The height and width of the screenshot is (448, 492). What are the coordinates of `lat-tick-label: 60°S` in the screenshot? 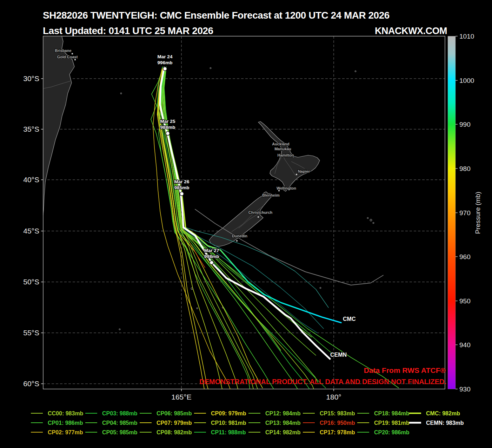 It's located at (31, 383).